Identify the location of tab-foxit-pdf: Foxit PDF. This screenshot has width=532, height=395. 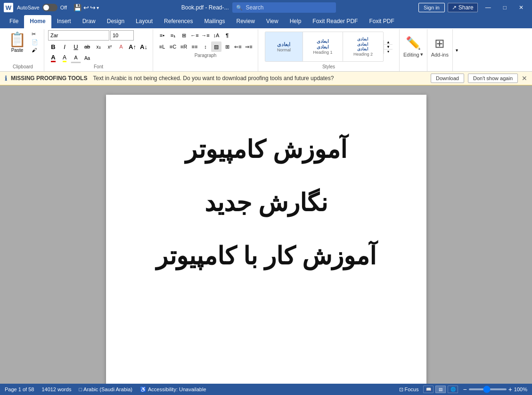
(382, 22).